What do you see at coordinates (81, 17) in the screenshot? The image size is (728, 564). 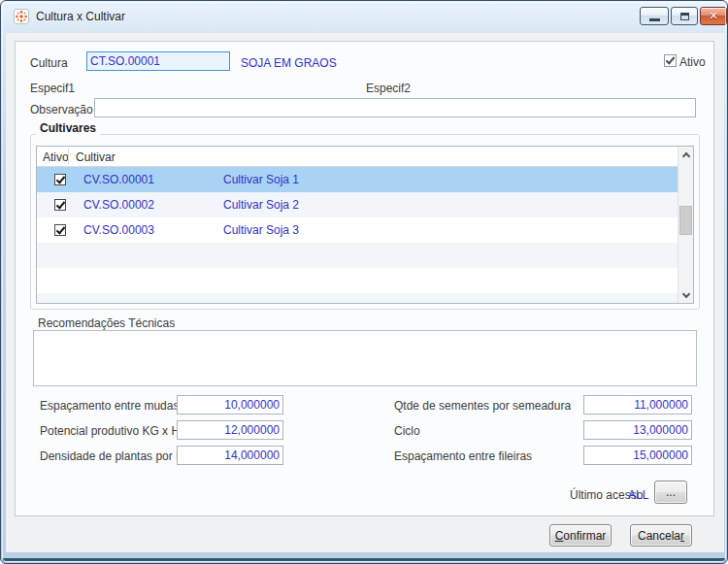 I see `window-title: Cultura x Cultivar` at bounding box center [81, 17].